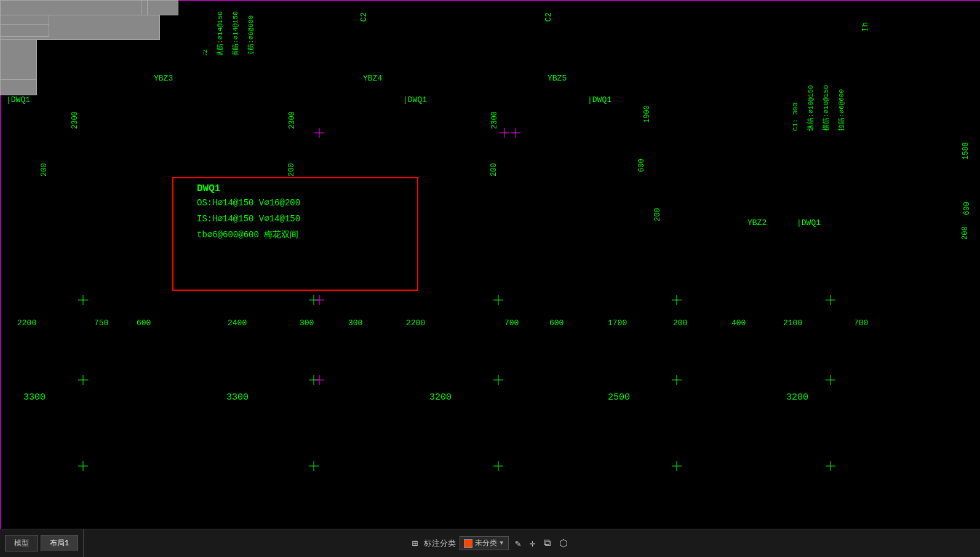 The image size is (980, 557). I want to click on meas-1700: 1700, so click(618, 323).